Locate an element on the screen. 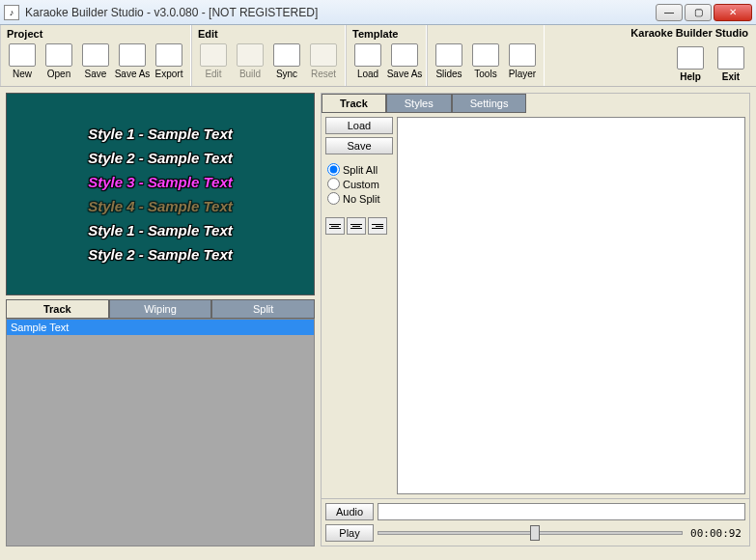 The width and height of the screenshot is (756, 560). toolbar-group-project: Project New Open Save Save As Export is located at coordinates (96, 56).